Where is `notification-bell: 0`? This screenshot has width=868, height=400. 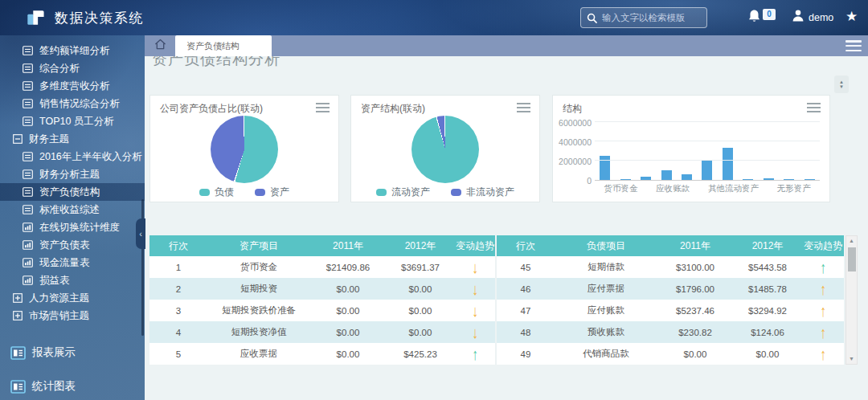
notification-bell: 0 is located at coordinates (762, 18).